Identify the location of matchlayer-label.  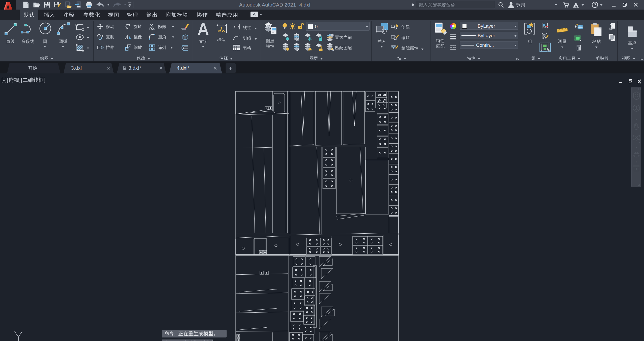
(343, 48).